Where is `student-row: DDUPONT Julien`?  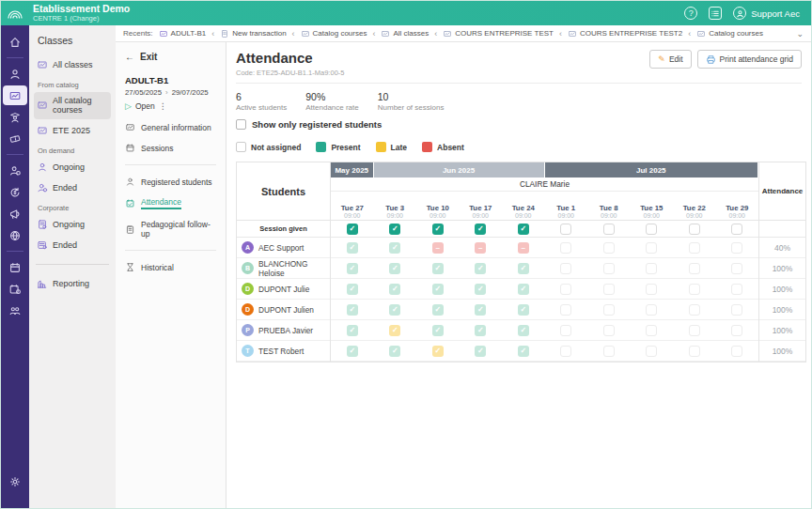
student-row: DDUPONT Julien is located at coordinates (284, 310).